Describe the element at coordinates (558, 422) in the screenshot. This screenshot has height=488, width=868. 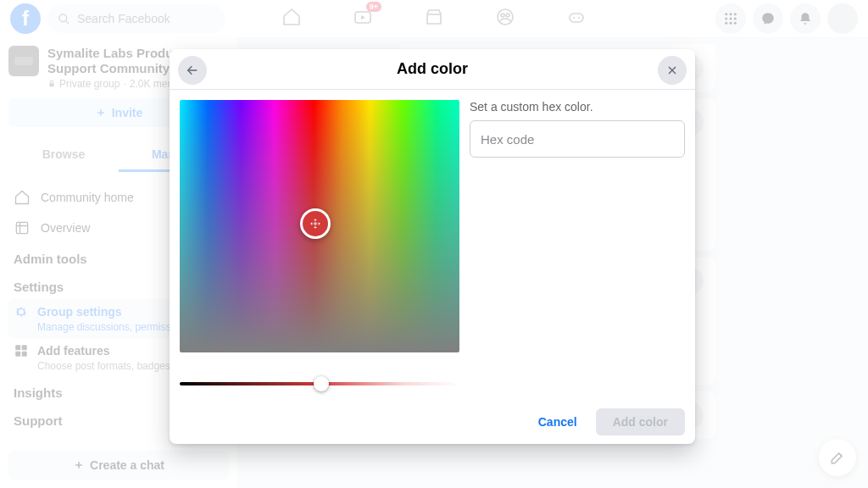
I see `cancel-button: Cancel` at that location.